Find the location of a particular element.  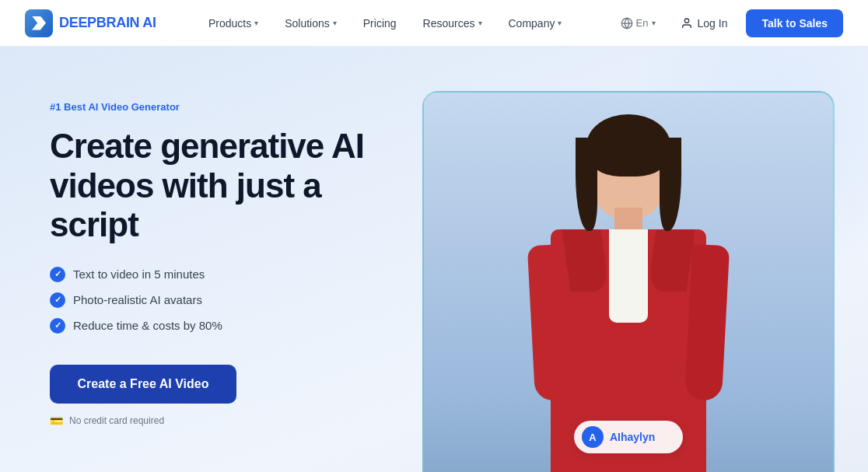

no-credit-card-note: 💳 No credit card required is located at coordinates (208, 421).